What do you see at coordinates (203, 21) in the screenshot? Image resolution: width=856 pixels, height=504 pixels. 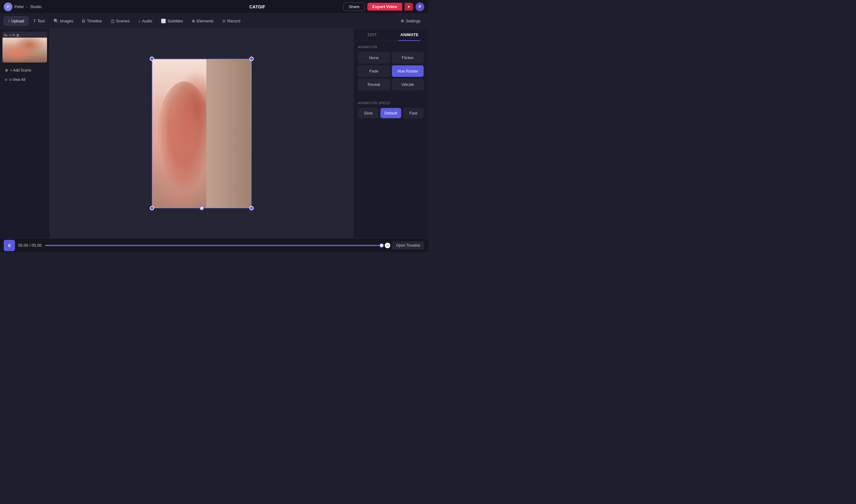 I see `elements-button: ⊕ Elements` at bounding box center [203, 21].